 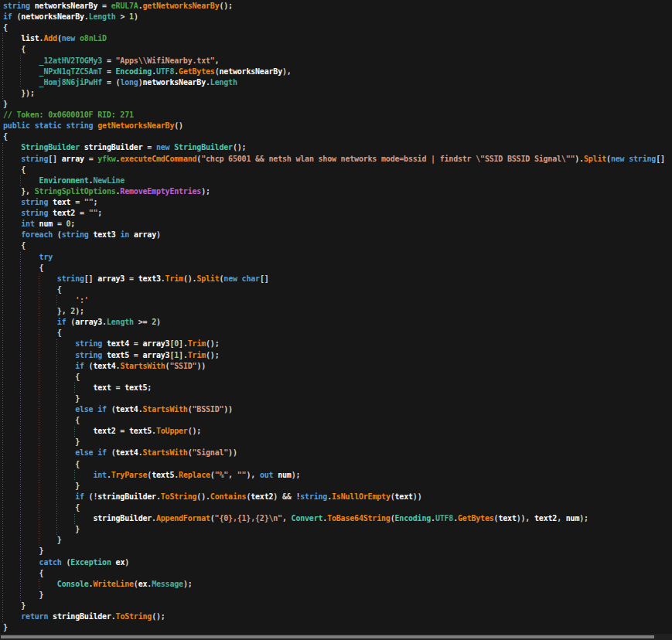 What do you see at coordinates (181, 6) in the screenshot?
I see `code-token: getNetworksNearBy` at bounding box center [181, 6].